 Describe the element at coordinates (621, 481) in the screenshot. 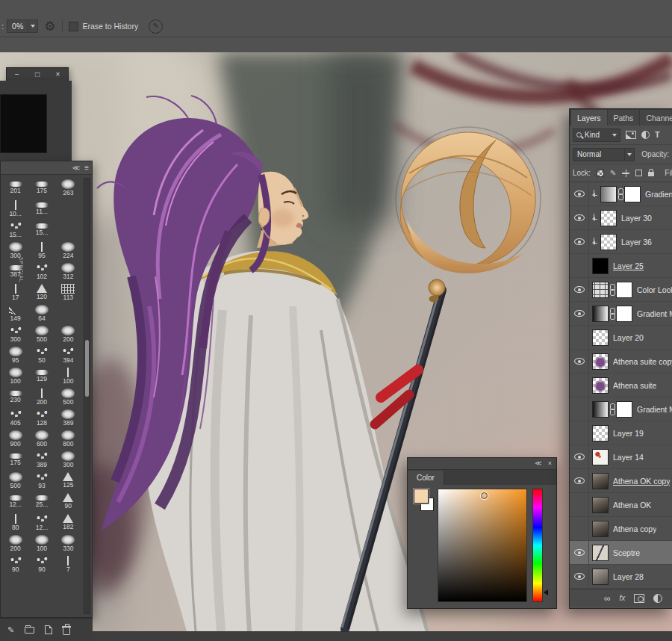

I see `layer-row: Athena OK copy` at that location.